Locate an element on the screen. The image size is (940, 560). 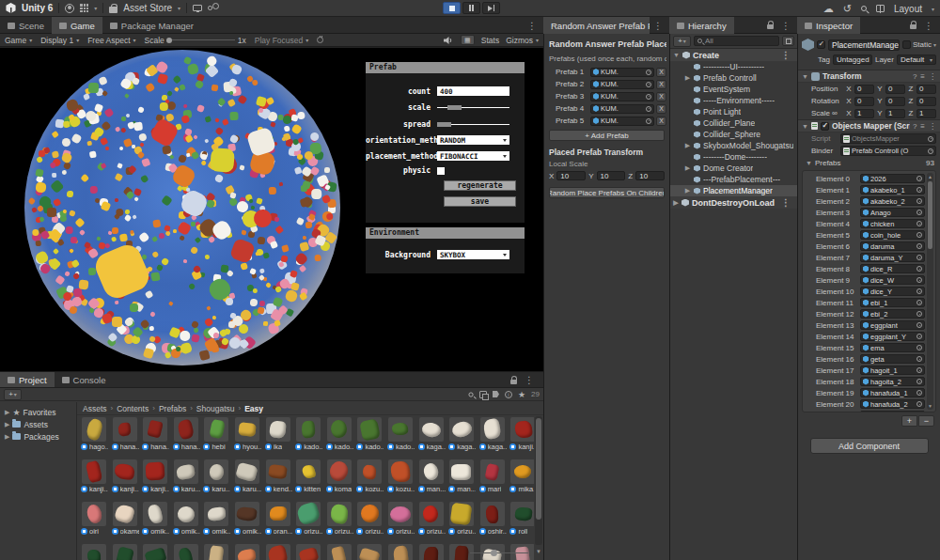
asset-item: oiri is located at coordinates (94, 519).